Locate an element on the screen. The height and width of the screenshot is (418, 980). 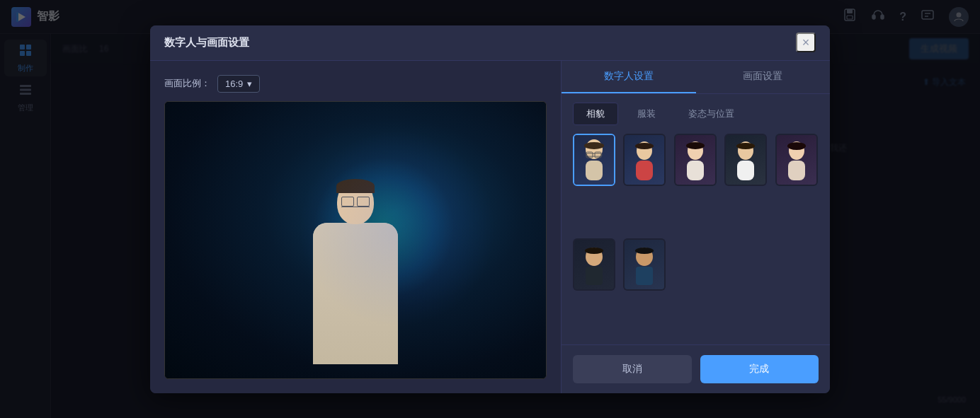
dh-glasses is located at coordinates (355, 204).